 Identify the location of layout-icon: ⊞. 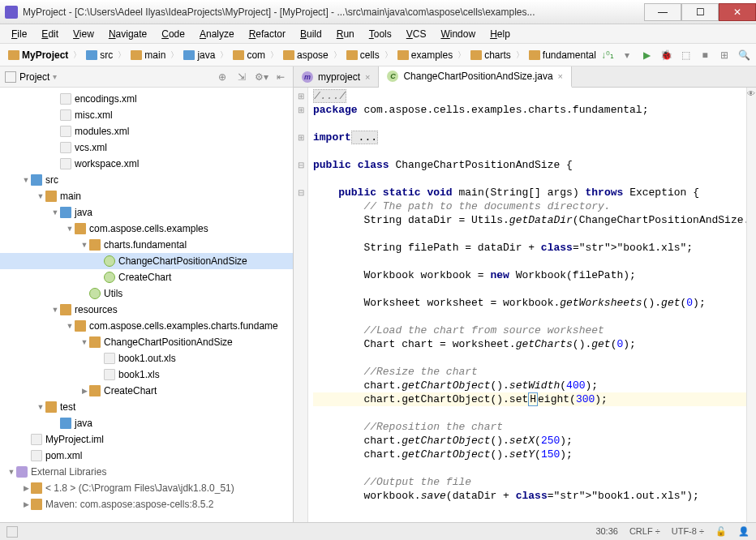
(724, 55).